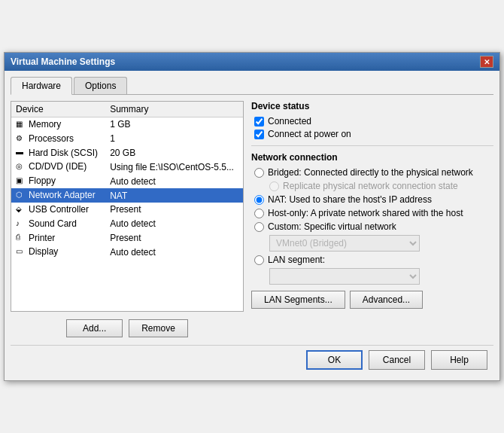 This screenshot has width=504, height=433. I want to click on table-row: ◎CD/DVD (IDE)Using file E:\ISO\CentOS-5.…, so click(127, 167).